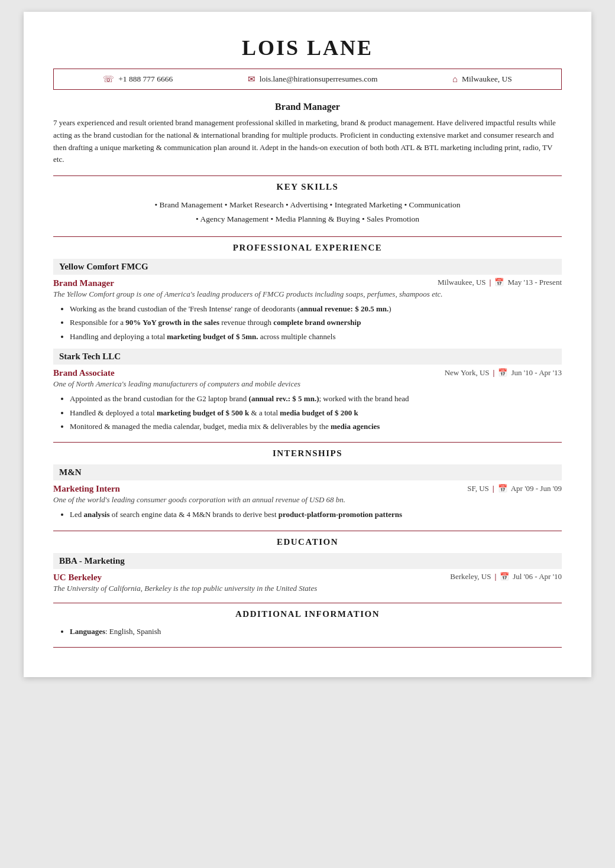 The height and width of the screenshot is (868, 615). What do you see at coordinates (316, 514) in the screenshot?
I see `bullet-item: Led analysis of search engine data & 4 M…` at bounding box center [316, 514].